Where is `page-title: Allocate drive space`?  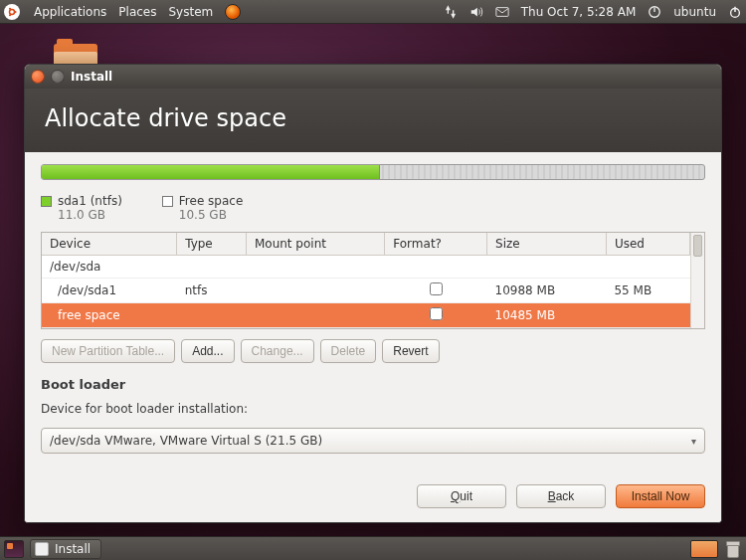
page-title: Allocate drive space is located at coordinates (373, 120).